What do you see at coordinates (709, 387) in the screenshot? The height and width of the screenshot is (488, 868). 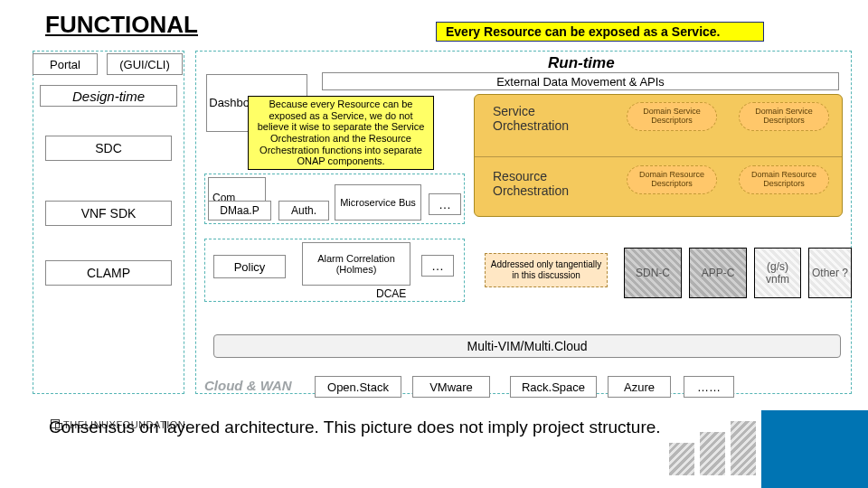 I see `cloud-more: ……` at bounding box center [709, 387].